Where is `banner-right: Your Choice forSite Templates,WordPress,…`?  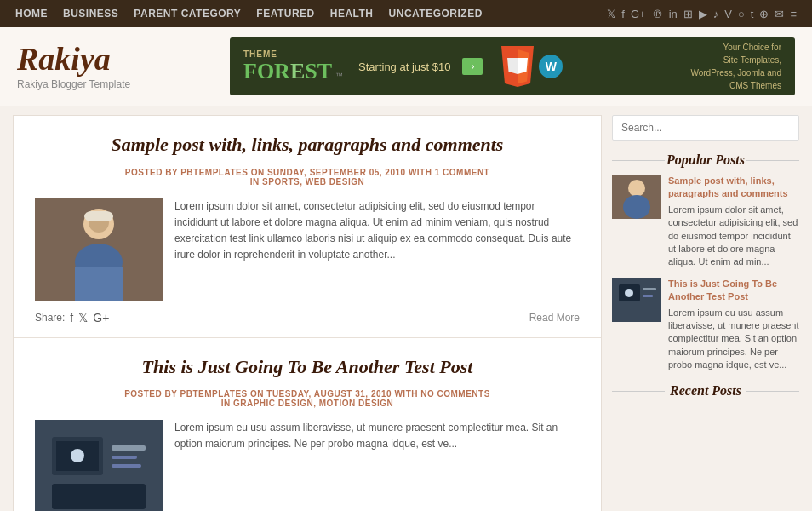 banner-right: Your Choice forSite Templates,WordPress,… is located at coordinates (735, 66).